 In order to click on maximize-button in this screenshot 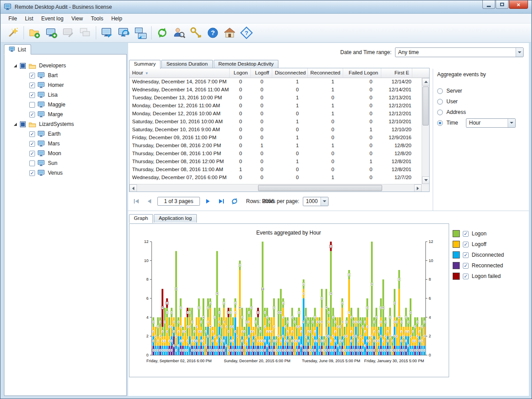, I will do `click(502, 4)`.